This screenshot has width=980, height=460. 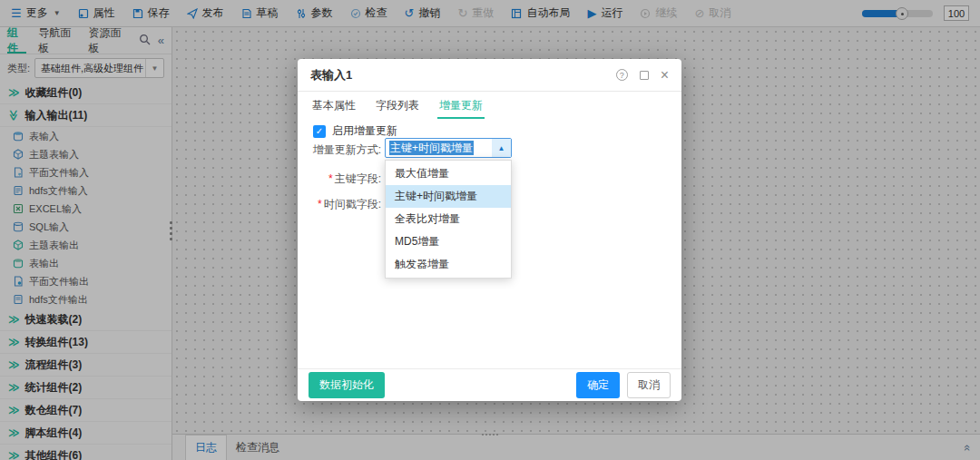 What do you see at coordinates (448, 220) in the screenshot?
I see `dropdown-option: 全表比对增量` at bounding box center [448, 220].